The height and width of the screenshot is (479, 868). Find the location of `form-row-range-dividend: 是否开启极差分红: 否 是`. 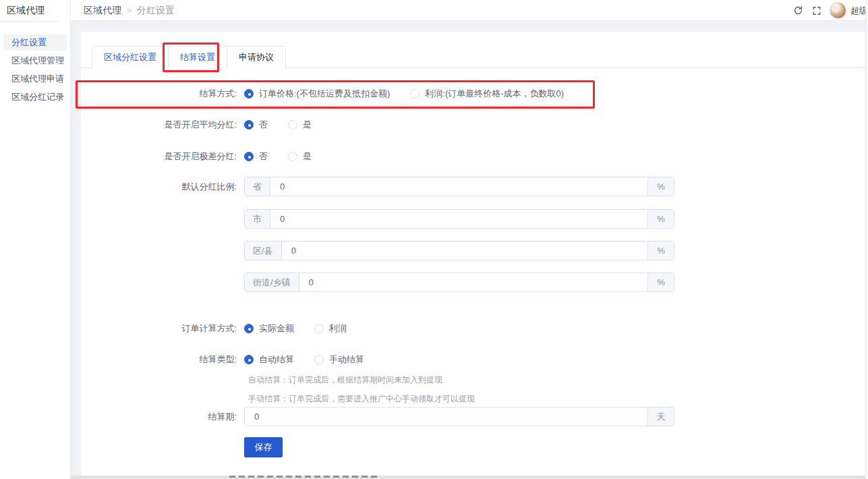

form-row-range-dividend: 是否开启极差分红: 否 是 is located at coordinates (206, 157).